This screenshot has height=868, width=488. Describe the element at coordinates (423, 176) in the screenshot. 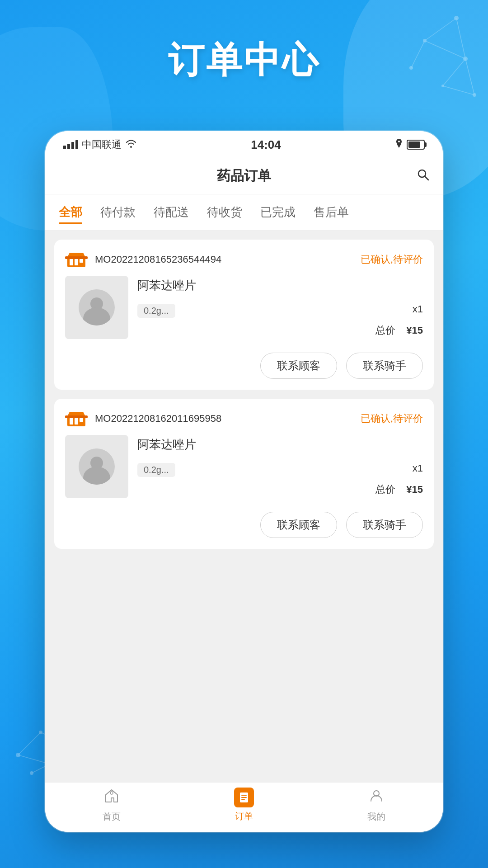

I see `search-button` at that location.